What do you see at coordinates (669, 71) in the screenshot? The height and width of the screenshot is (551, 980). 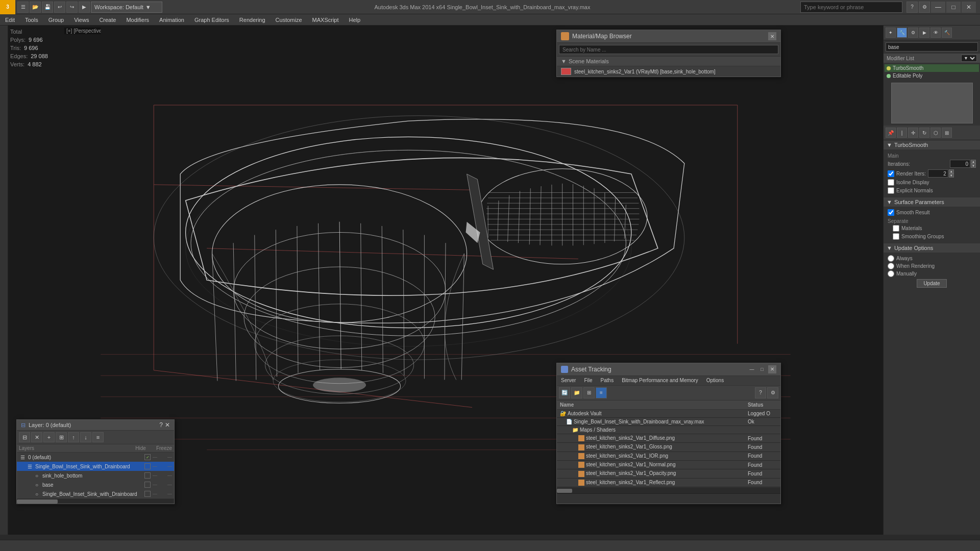 I see `material-item: steel_kitchen_sinks2_Var1 (VRayMtl) [bas…` at bounding box center [669, 71].